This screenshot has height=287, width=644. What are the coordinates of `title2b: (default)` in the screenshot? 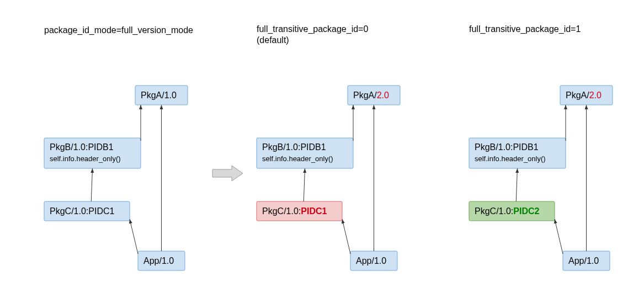 It's located at (273, 40).